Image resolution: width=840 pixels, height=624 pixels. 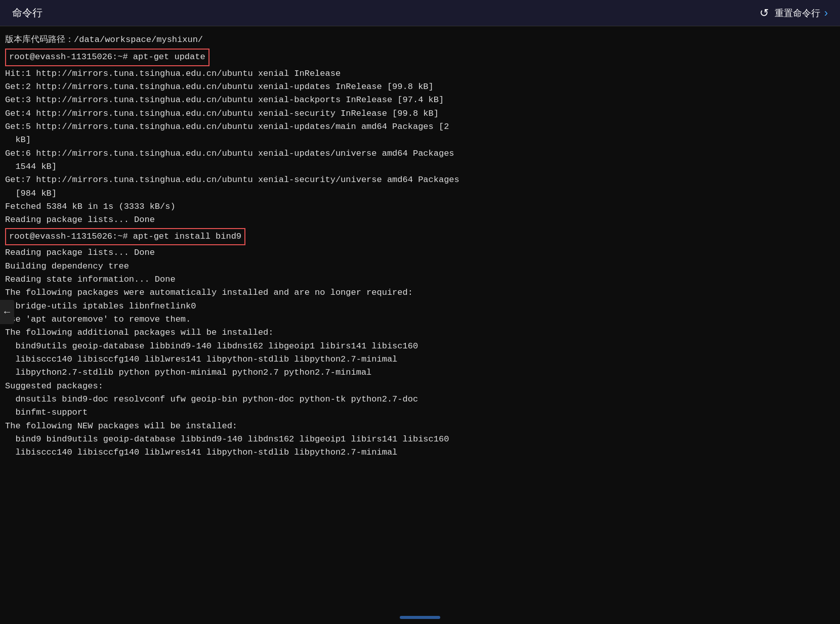 I want to click on output-line: bridge-utils iptables libnfnetlink0, so click(x=420, y=306).